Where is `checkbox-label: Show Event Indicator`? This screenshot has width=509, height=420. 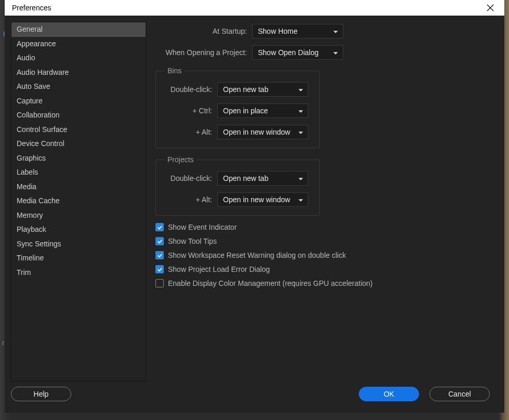 checkbox-label: Show Event Indicator is located at coordinates (202, 227).